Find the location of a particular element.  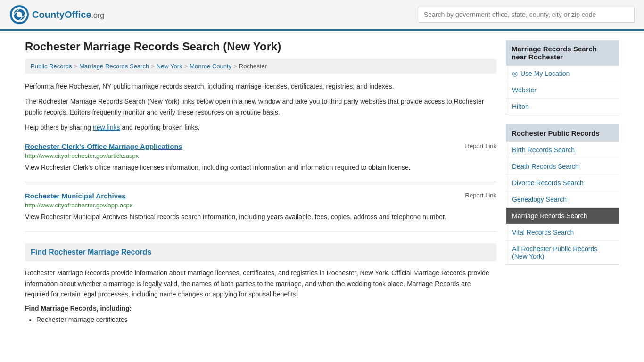

nearby-links: ◎Use My LocationWebsterHilton is located at coordinates (562, 90).